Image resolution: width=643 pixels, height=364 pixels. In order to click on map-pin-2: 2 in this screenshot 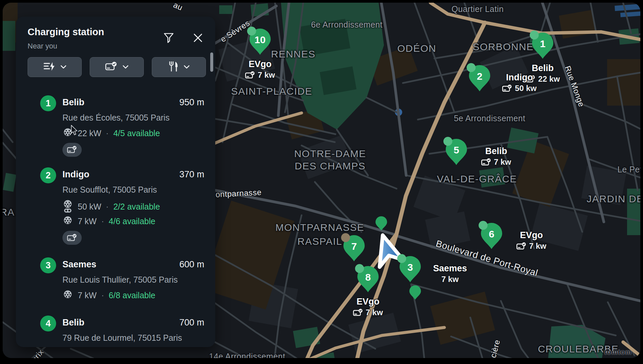, I will do `click(480, 78)`.